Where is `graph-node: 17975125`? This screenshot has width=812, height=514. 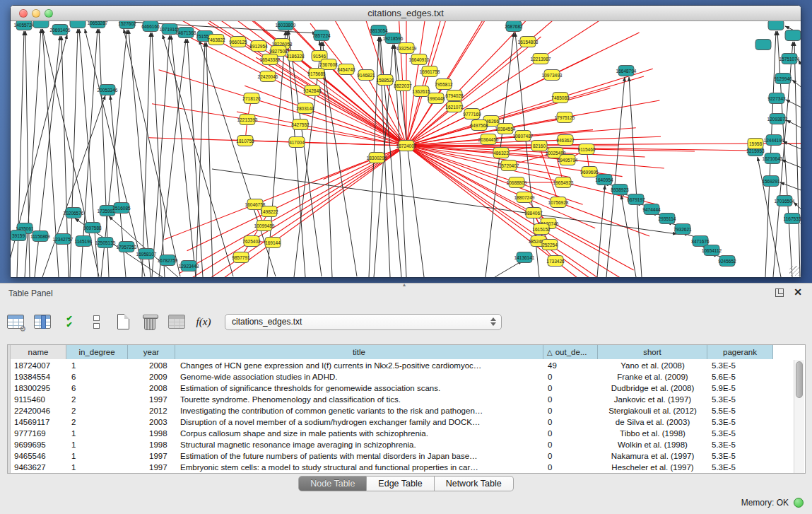 graph-node: 17975125 is located at coordinates (565, 117).